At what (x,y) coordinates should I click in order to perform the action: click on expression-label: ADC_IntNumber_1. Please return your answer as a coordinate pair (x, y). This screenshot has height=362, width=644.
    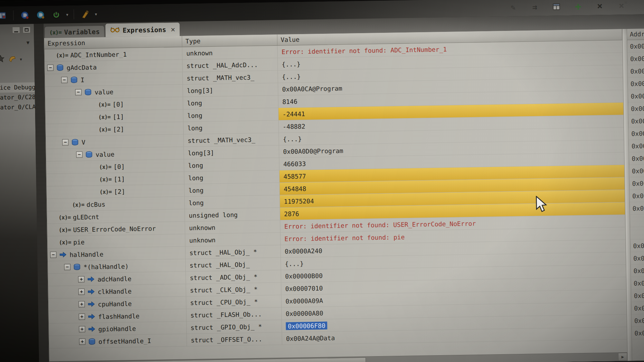
    Looking at the image, I should click on (99, 55).